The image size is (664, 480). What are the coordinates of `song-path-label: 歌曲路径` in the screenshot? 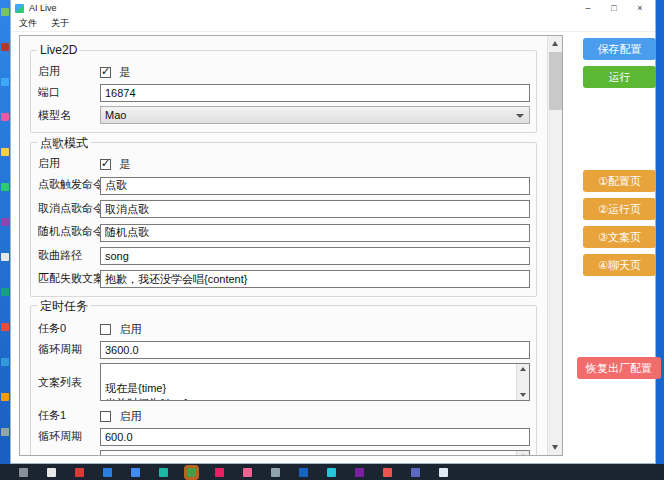 It's located at (69, 256).